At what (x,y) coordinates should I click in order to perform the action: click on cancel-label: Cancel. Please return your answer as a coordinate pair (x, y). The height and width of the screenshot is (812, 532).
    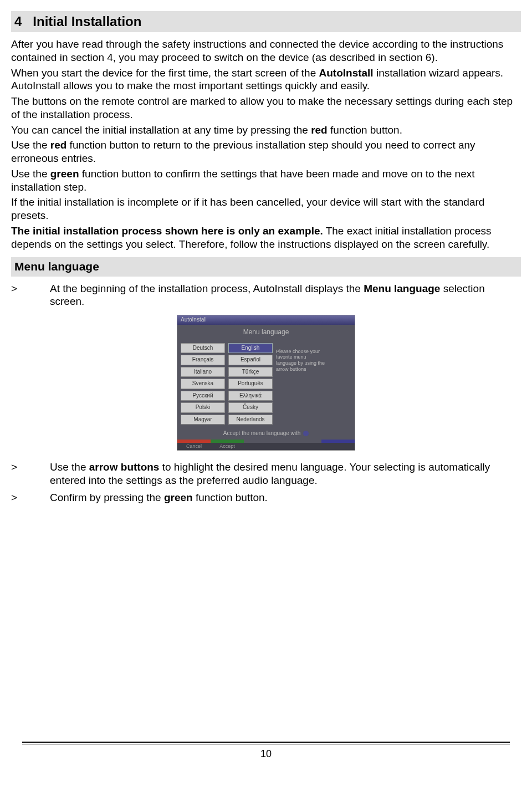
    Looking at the image, I should click on (194, 447).